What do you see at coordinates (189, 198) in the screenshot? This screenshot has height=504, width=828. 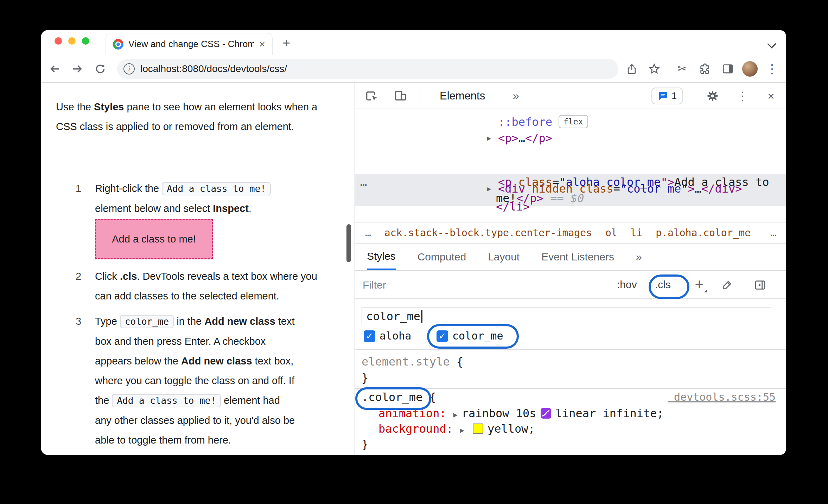 I see `step-text: Right-click the Add a class to me! eleme…` at bounding box center [189, 198].